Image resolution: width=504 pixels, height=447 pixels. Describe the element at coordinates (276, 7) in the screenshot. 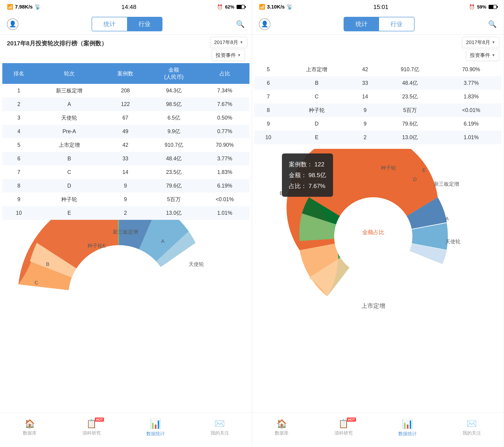

I see `status-signal-right: 📶 3.10K/s 📡` at that location.